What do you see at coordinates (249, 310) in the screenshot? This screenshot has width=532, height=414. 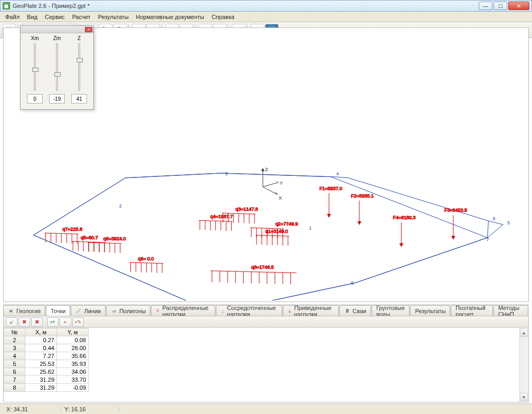 I see `tab-point-loads: ↓Сосредоточенные нагрузки` at bounding box center [249, 310].